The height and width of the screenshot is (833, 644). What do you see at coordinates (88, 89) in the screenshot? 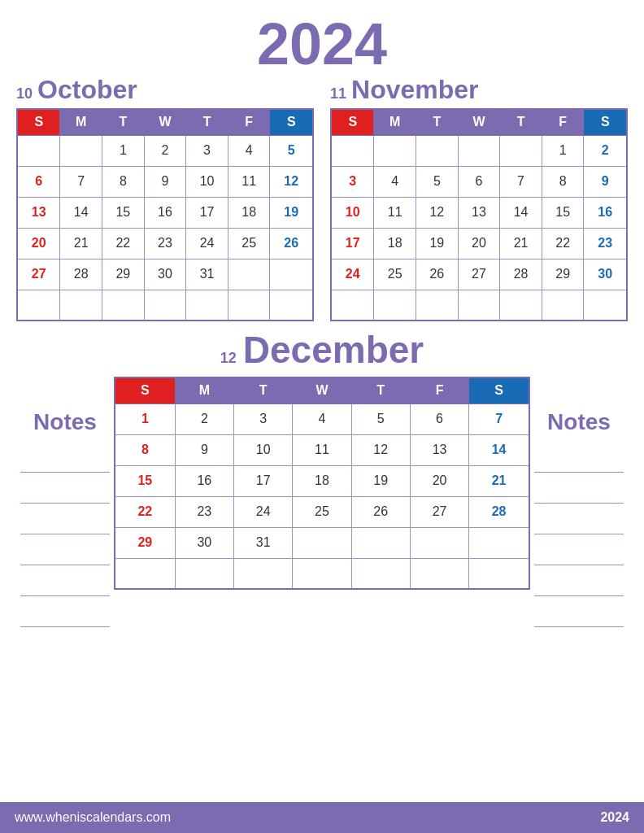
I see `october-name: October` at bounding box center [88, 89].